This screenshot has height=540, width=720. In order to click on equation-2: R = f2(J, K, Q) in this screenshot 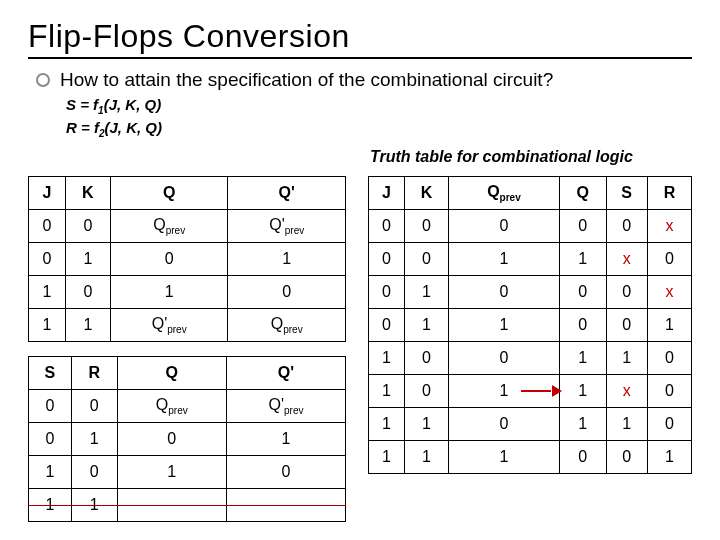, I will do `click(379, 130)`.